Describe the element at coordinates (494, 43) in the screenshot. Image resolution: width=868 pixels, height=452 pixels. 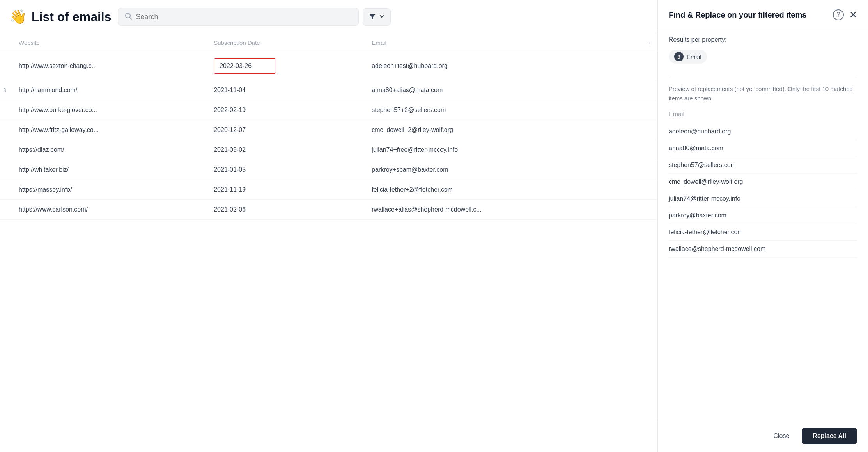
I see `th-email: Email` at that location.